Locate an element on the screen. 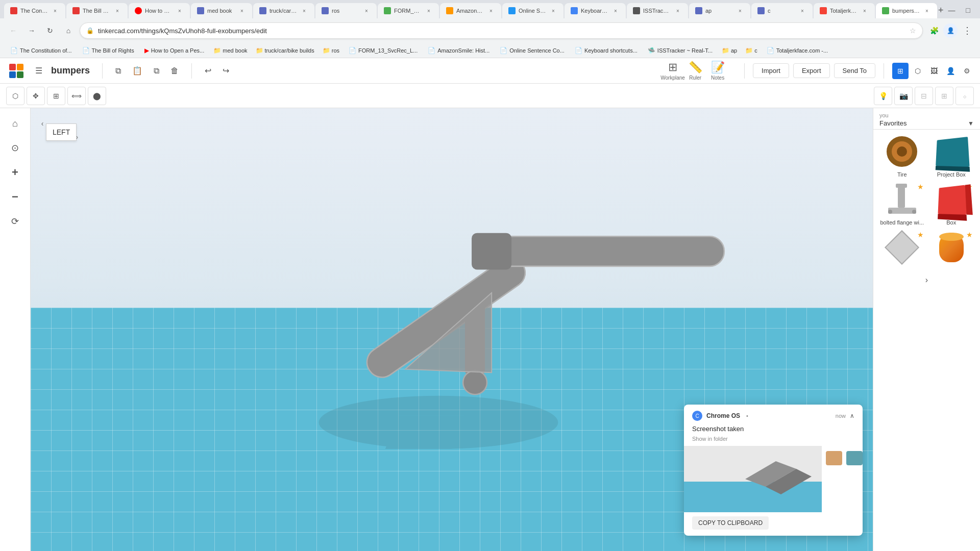 Image resolution: width=980 pixels, height=551 pixels. bookmark-amazon: 📄 AmazonSmile: Hist... is located at coordinates (458, 51).